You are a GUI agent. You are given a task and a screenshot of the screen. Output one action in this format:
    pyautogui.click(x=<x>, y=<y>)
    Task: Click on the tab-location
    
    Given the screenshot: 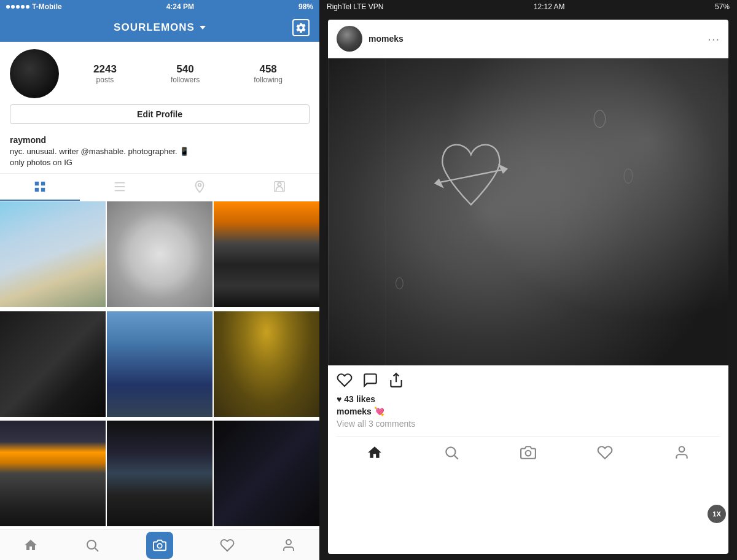 What is the action you would take?
    pyautogui.click(x=200, y=187)
    